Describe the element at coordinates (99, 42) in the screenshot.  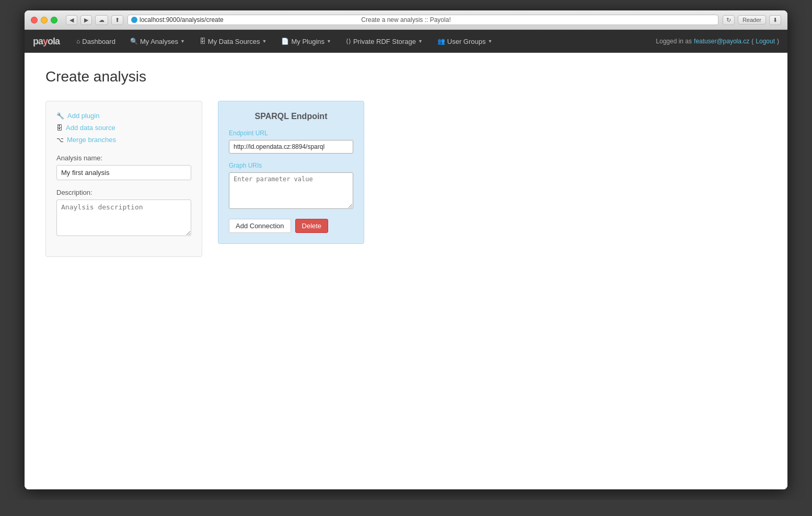
I see `nav-dashboard-label: Dashboard` at that location.